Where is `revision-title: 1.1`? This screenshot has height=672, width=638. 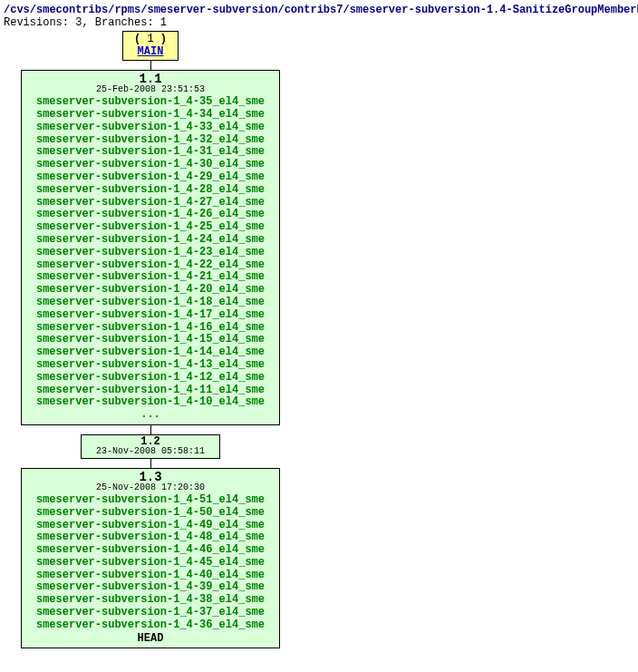
revision-title: 1.1 is located at coordinates (150, 79).